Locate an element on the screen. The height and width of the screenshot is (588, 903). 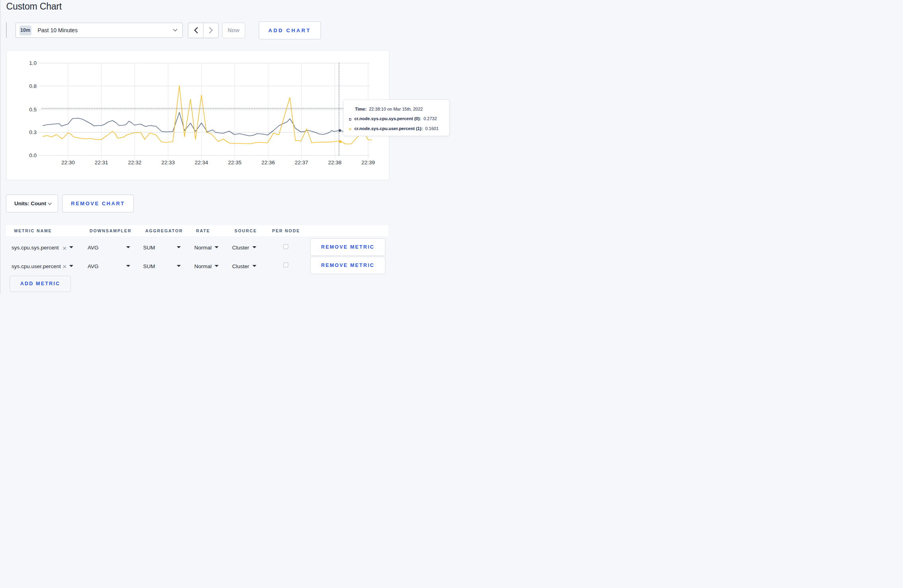
svg-text: 0.8 is located at coordinates (33, 86).